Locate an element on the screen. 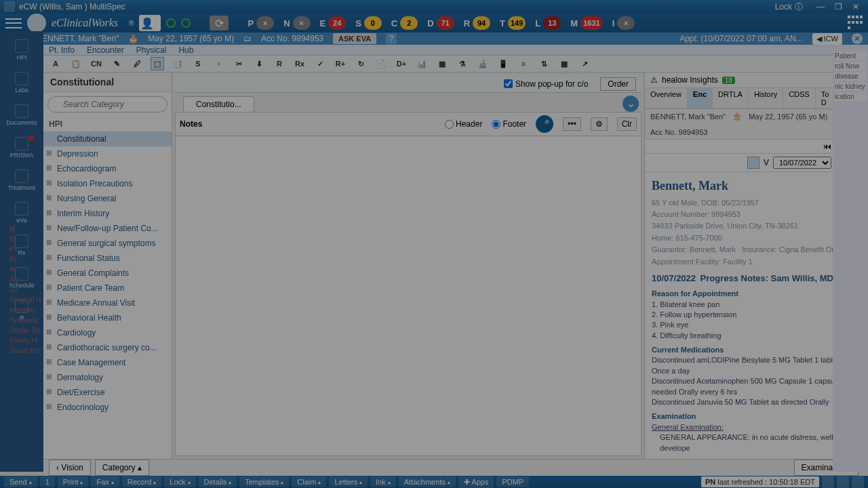  header-radio: Header is located at coordinates (464, 124).